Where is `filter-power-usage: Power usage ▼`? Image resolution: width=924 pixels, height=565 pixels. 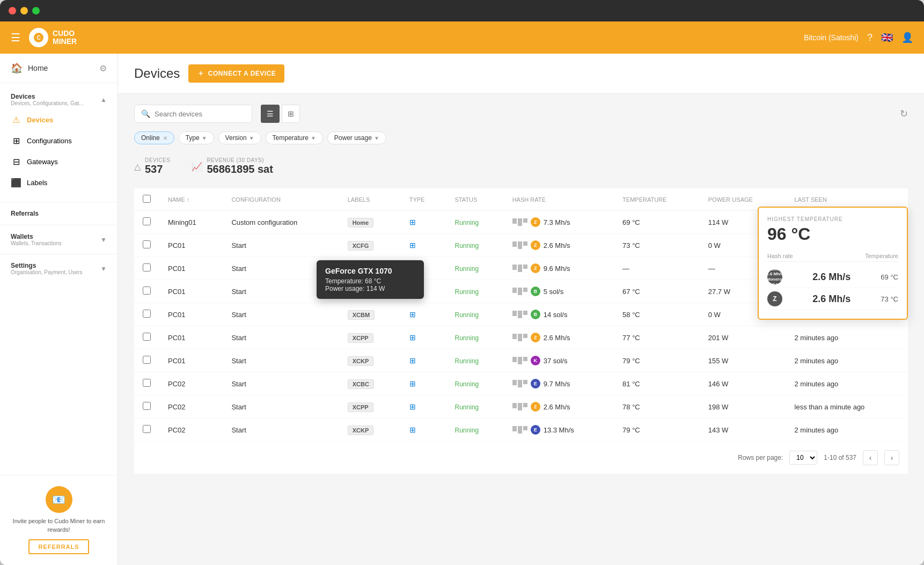
filter-power-usage: Power usage ▼ is located at coordinates (357, 138).